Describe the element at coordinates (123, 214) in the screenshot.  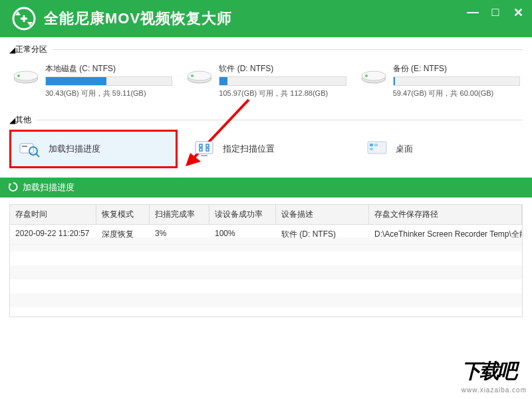
I see `th-mode: 恢复模式` at that location.